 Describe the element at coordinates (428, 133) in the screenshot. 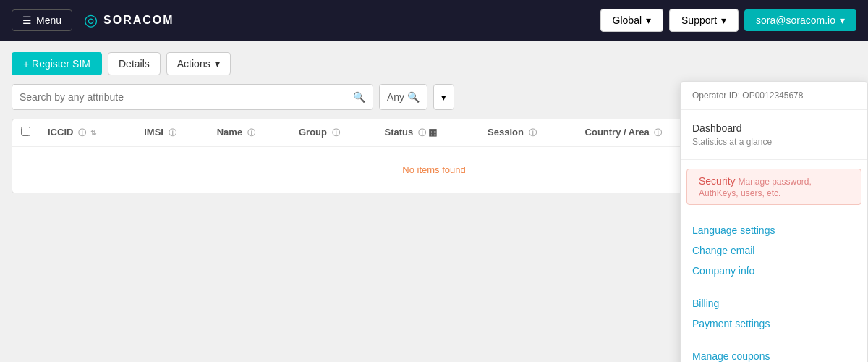

I see `status-header: Status ⓘ ▦` at that location.